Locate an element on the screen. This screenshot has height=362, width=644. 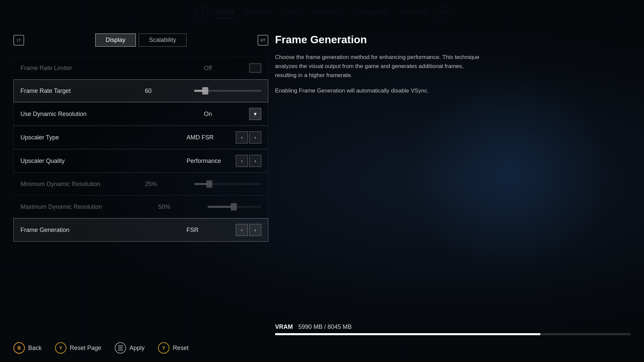
slider-track-min-dynamic-resolution is located at coordinates (228, 184).